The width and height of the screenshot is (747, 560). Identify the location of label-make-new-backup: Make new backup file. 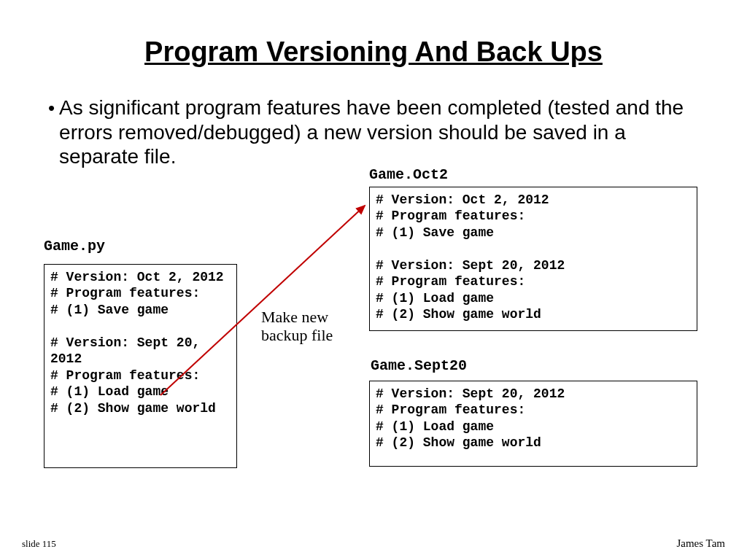
(297, 327).